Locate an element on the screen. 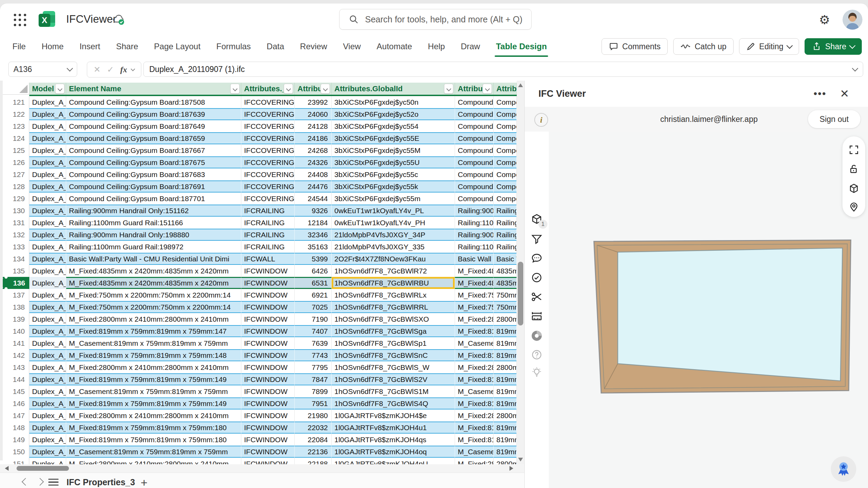 The height and width of the screenshot is (488, 868). table-cell: 24476 is located at coordinates (313, 187).